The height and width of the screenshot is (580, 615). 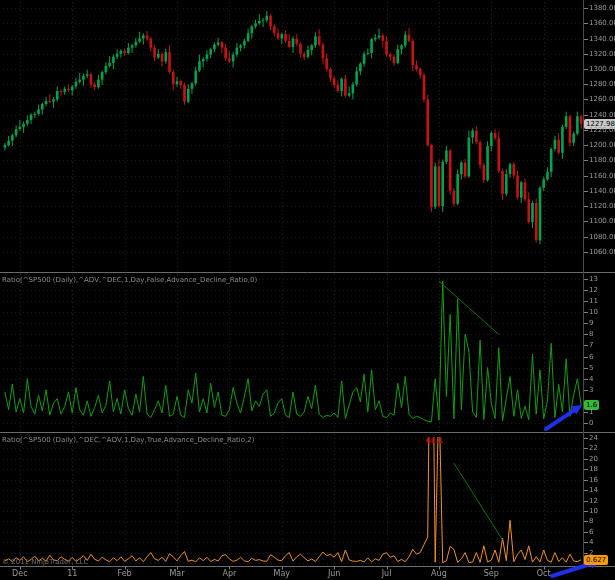 I want to click on x-axis-month-label: Jul, so click(x=387, y=574).